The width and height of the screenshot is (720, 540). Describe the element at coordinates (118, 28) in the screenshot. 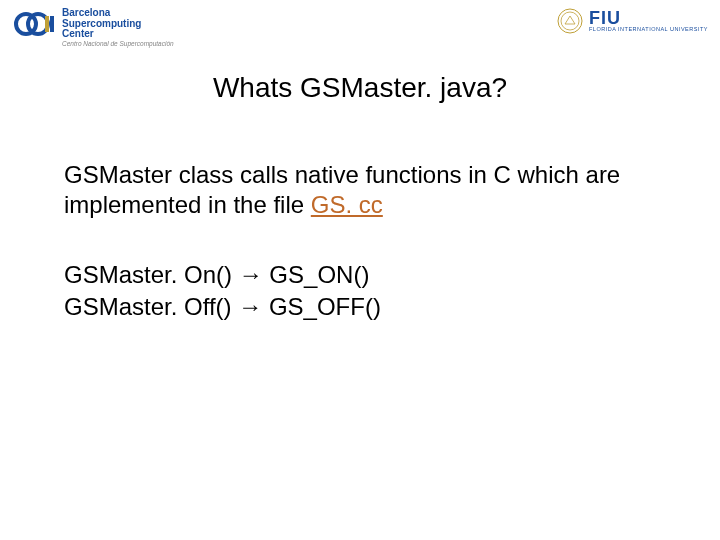

I see `bsc-text: Barcelona Supercomputing Center Centro N…` at that location.